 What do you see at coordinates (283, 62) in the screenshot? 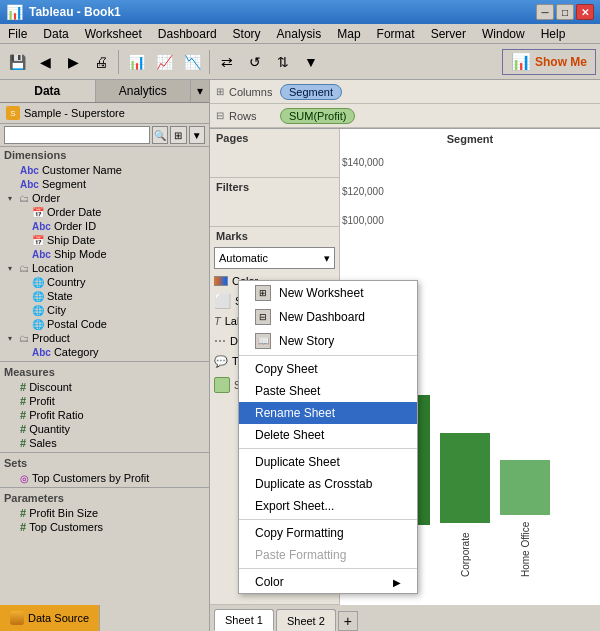
I see `toolbar-sort: ⇅` at bounding box center [283, 62].